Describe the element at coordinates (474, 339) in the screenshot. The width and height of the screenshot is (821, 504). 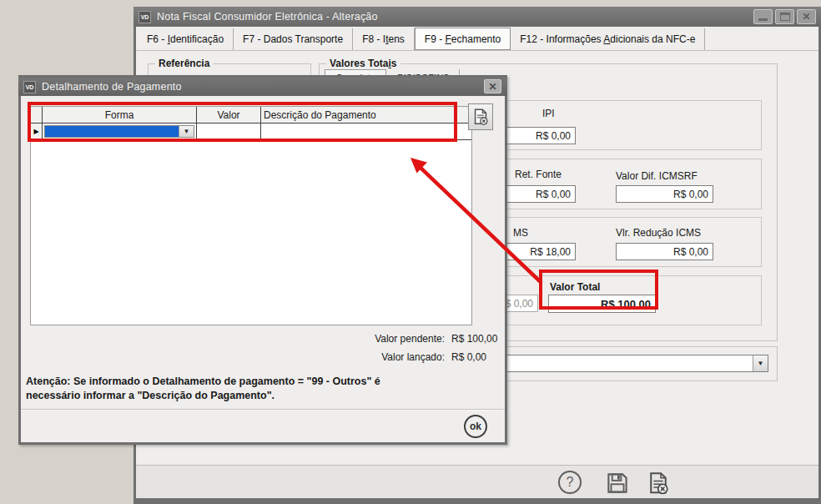
I see `valor-pendente-value: R$ 100,00` at that location.